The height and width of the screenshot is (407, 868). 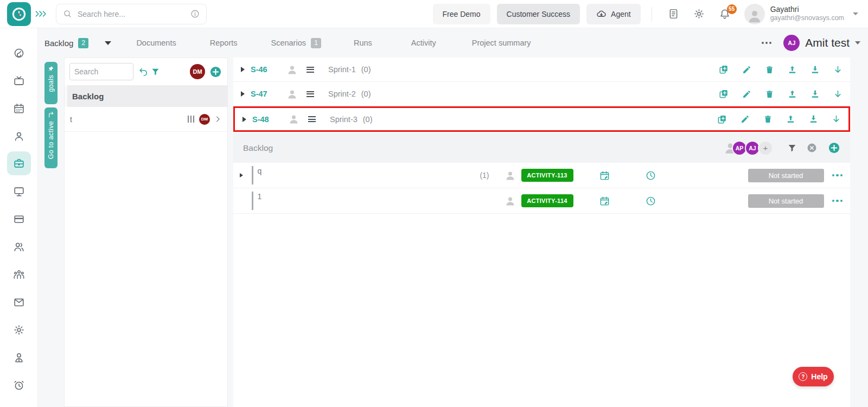 What do you see at coordinates (725, 14) in the screenshot?
I see `notifications-bell-icon: 55` at bounding box center [725, 14].